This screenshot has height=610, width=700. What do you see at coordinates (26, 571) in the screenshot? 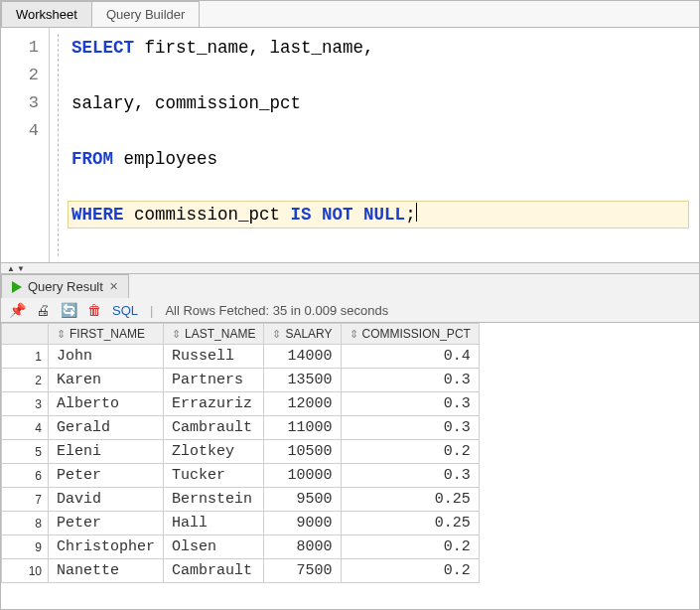
I see `row-number: 10` at bounding box center [26, 571].